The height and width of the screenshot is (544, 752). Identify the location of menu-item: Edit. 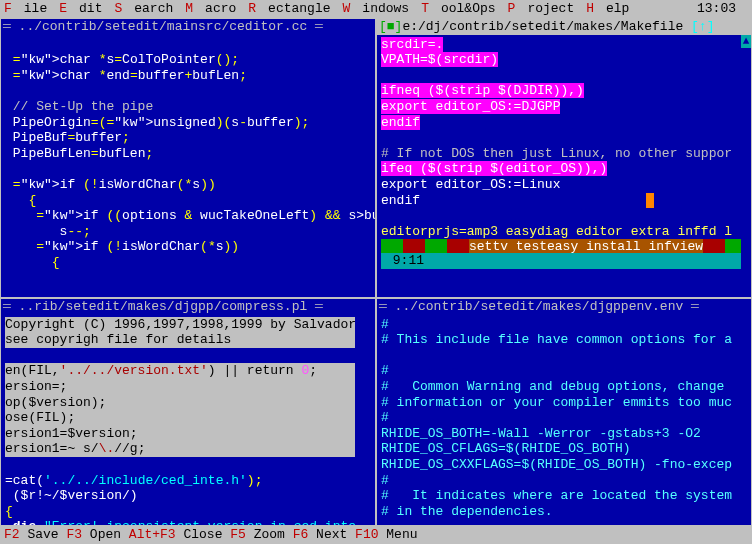
(80, 9).